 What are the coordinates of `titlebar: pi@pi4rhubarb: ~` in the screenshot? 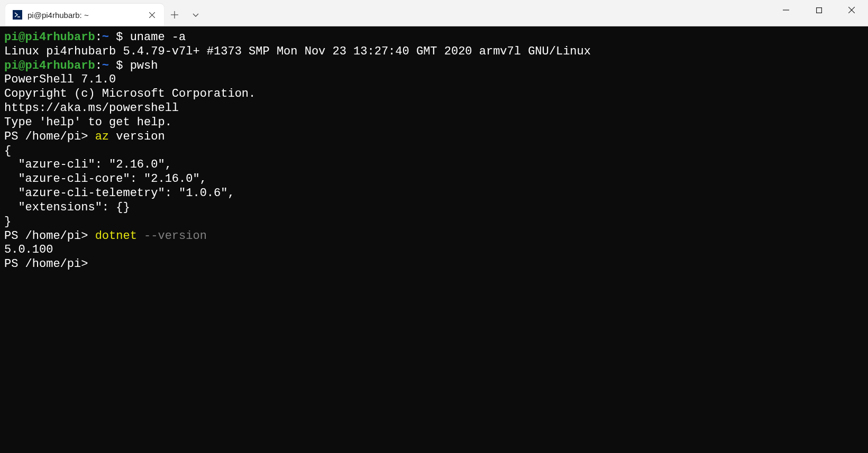 It's located at (434, 13).